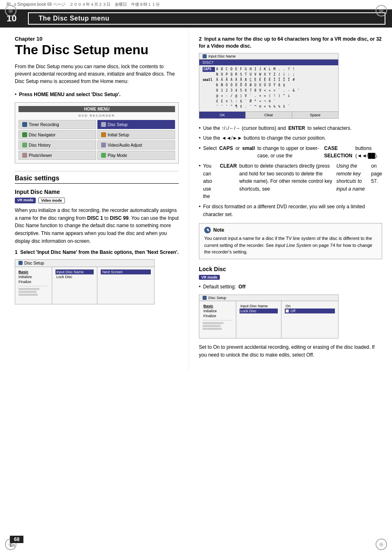  What do you see at coordinates (205, 56) in the screenshot?
I see `input-disc-icon` at bounding box center [205, 56].